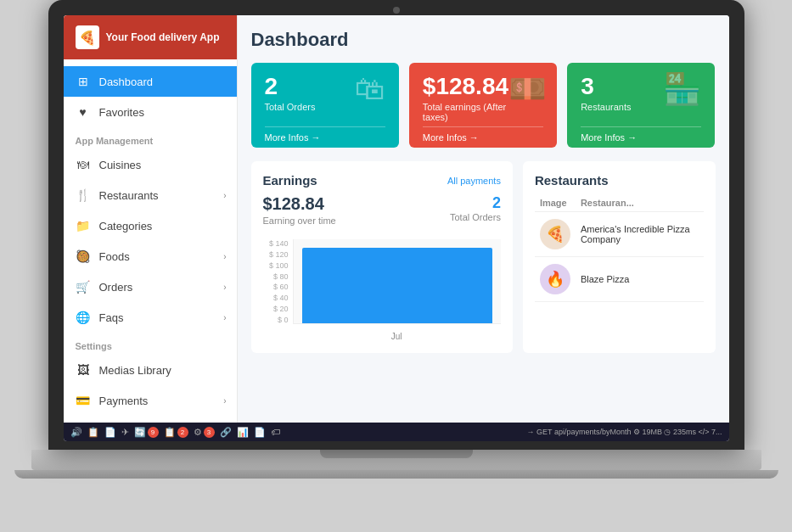 The height and width of the screenshot is (532, 792). What do you see at coordinates (625, 432) in the screenshot?
I see `api-info: → GET api/payments/byMonth ⚙ 19MB ◷ 235m…` at bounding box center [625, 432].